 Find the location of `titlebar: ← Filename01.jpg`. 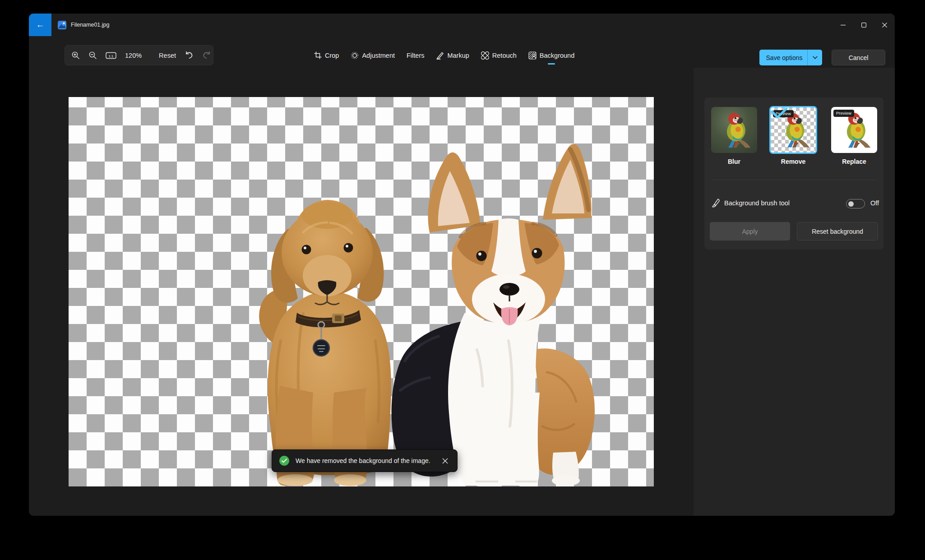

titlebar: ← Filename01.jpg is located at coordinates (462, 25).